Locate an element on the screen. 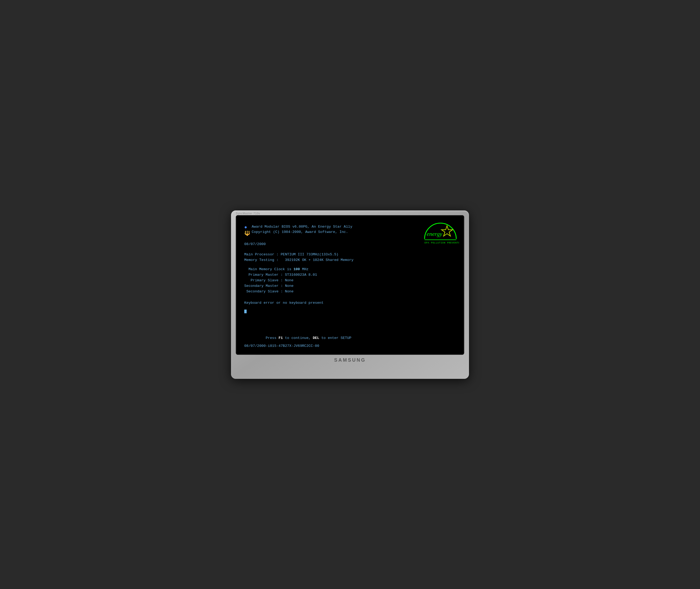 The image size is (700, 589). secondary-slave-label: Secondary Slave is located at coordinates (262, 291).